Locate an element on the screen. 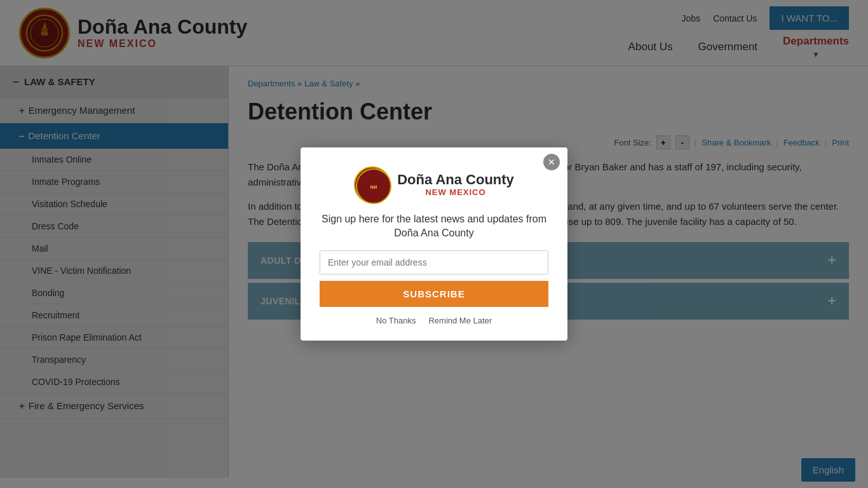 The height and width of the screenshot is (488, 868). modal-heading: Sign up here for the latest news and upd… is located at coordinates (434, 226).